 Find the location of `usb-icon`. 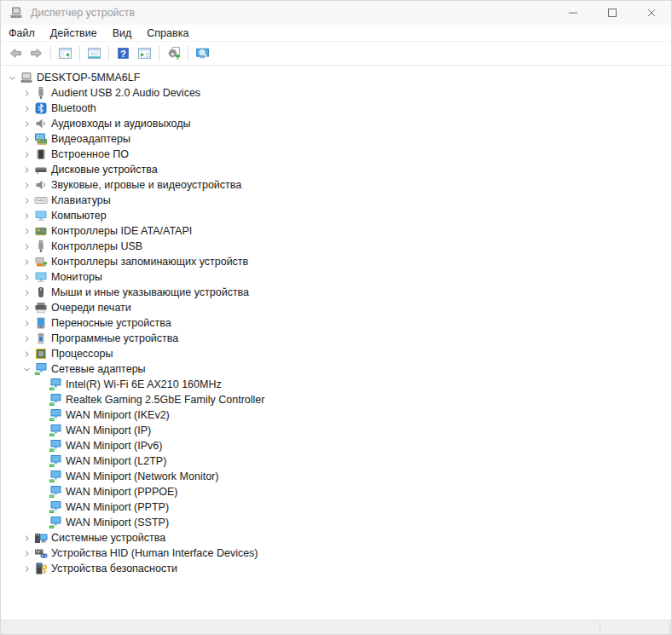

usb-icon is located at coordinates (41, 93).